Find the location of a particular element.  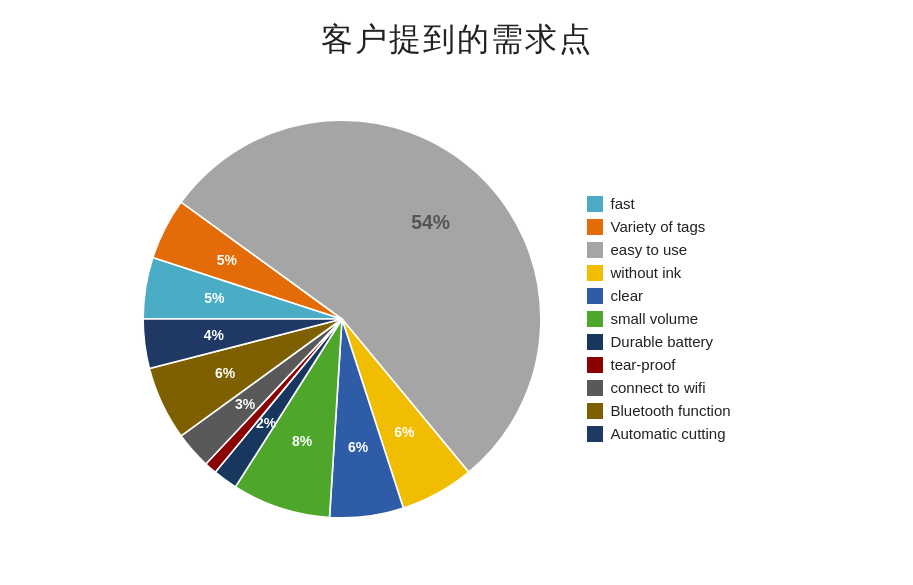

legend-item: Variety of tags is located at coordinates (687, 226).